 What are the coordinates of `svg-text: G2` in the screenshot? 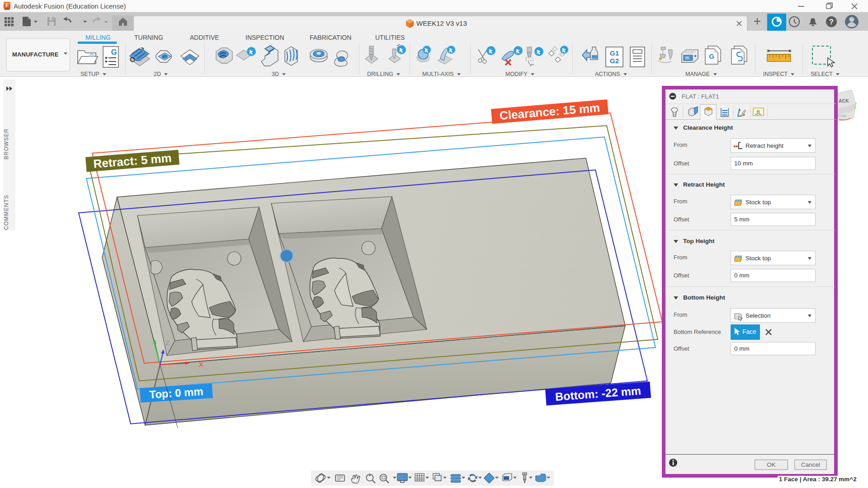 It's located at (614, 61).